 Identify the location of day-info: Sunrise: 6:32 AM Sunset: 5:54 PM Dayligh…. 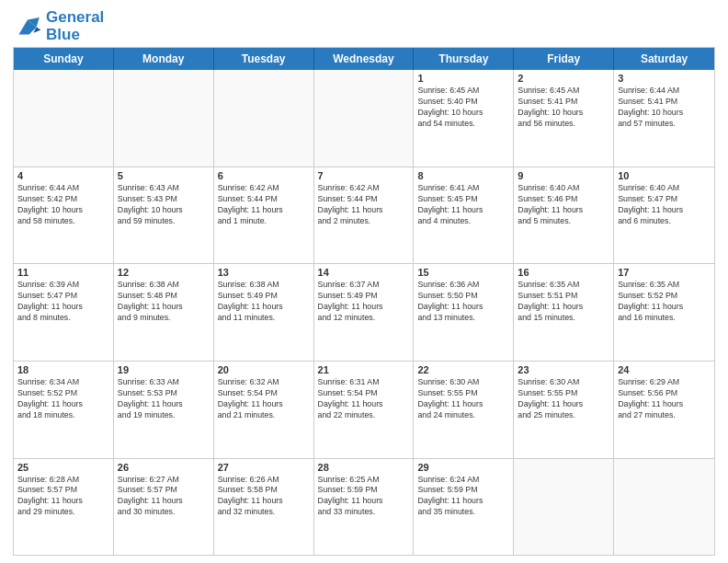
(264, 399).